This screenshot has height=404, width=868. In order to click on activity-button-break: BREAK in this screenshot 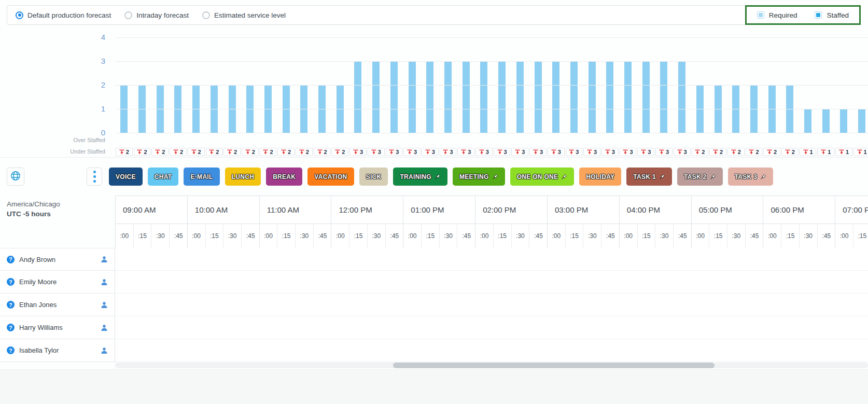, I will do `click(284, 176)`.